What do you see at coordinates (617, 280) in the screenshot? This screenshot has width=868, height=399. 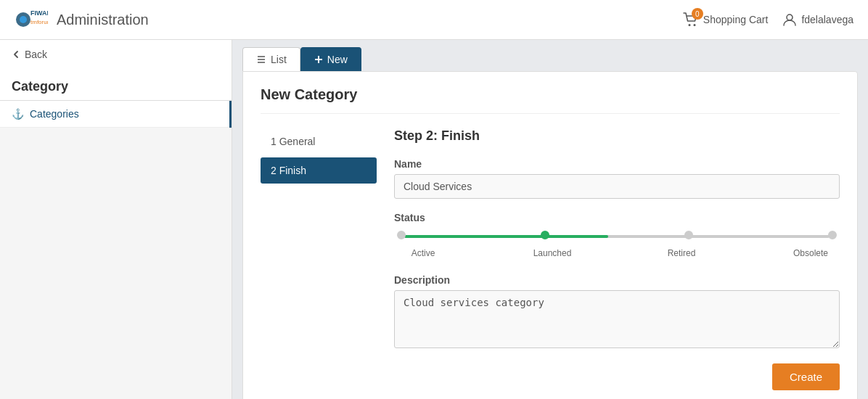 I see `description-label: Description` at bounding box center [617, 280].